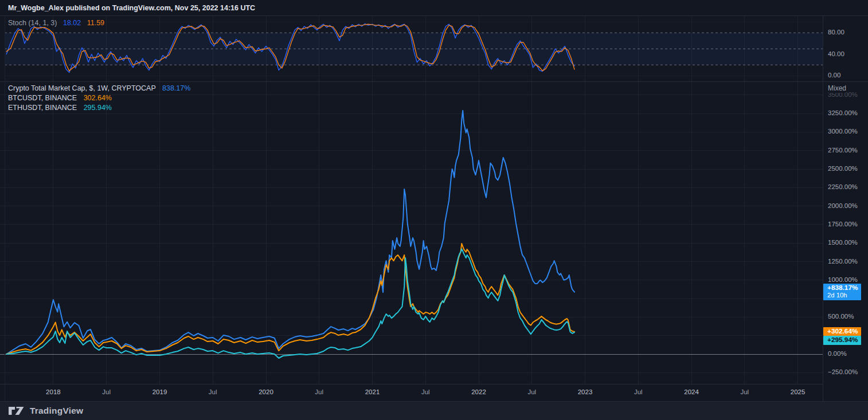 Image resolution: width=868 pixels, height=420 pixels. I want to click on attribution-text: Mr_Wogbe_Alex published on TradingView.c…, so click(132, 8).